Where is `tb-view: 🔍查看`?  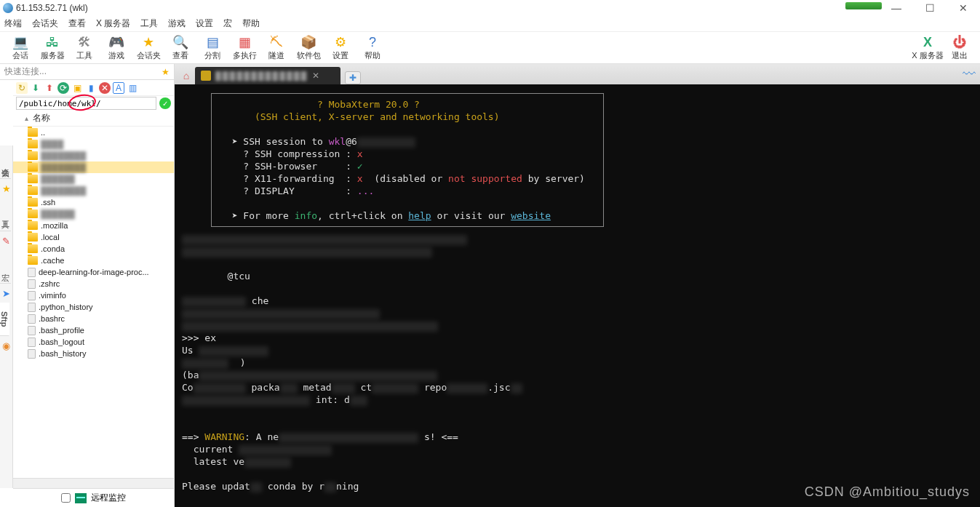
tb-view: 🔍查看 is located at coordinates (180, 48).